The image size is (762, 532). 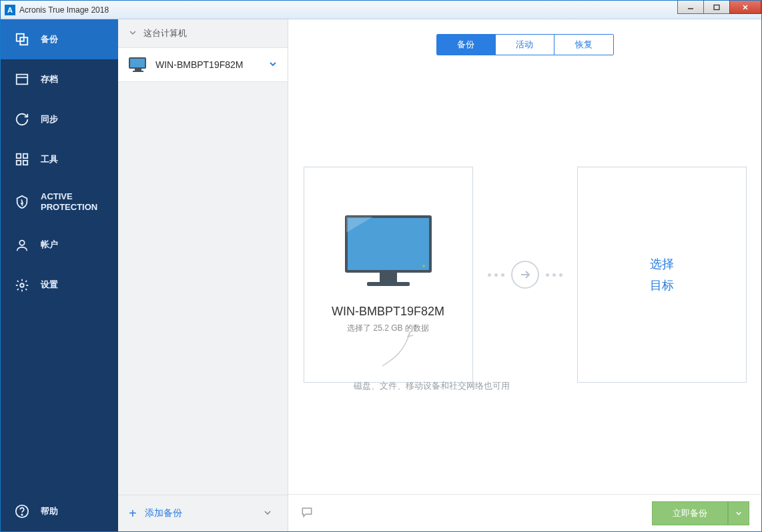 I want to click on sidebar-item-label: 存档, so click(x=49, y=79).